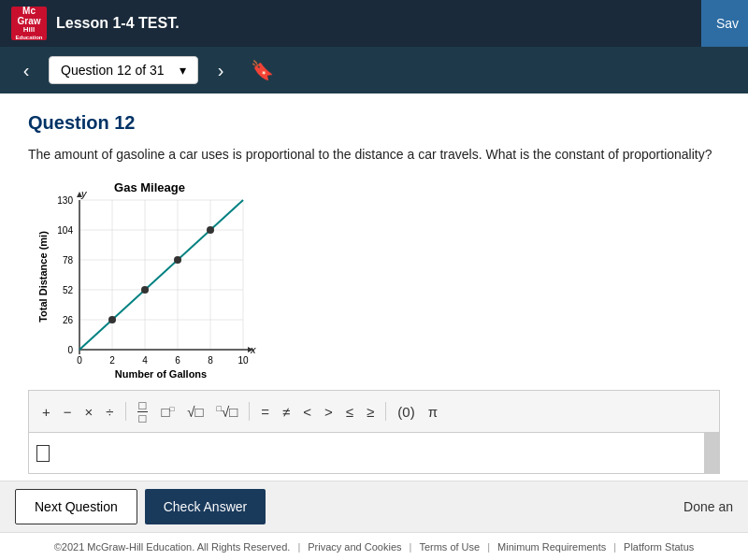 The width and height of the screenshot is (748, 560). I want to click on done-an-label: Done an, so click(709, 507).